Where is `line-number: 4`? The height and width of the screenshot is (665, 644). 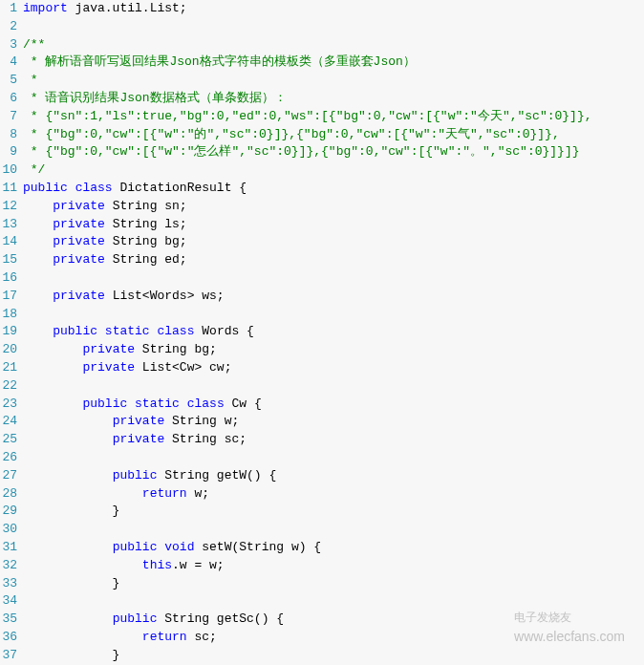 line-number: 4 is located at coordinates (9, 63).